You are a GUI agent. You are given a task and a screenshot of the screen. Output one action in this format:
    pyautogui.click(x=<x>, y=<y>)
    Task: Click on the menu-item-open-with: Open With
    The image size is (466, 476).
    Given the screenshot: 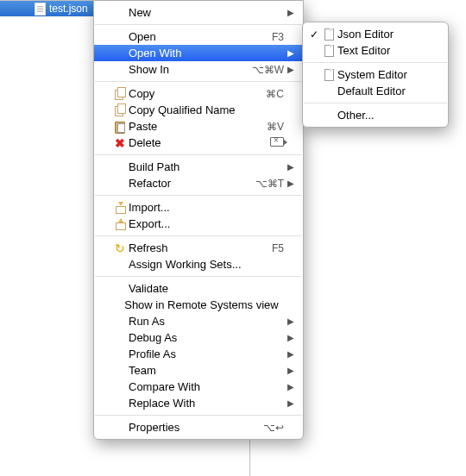 What is the action you would take?
    pyautogui.click(x=198, y=53)
    